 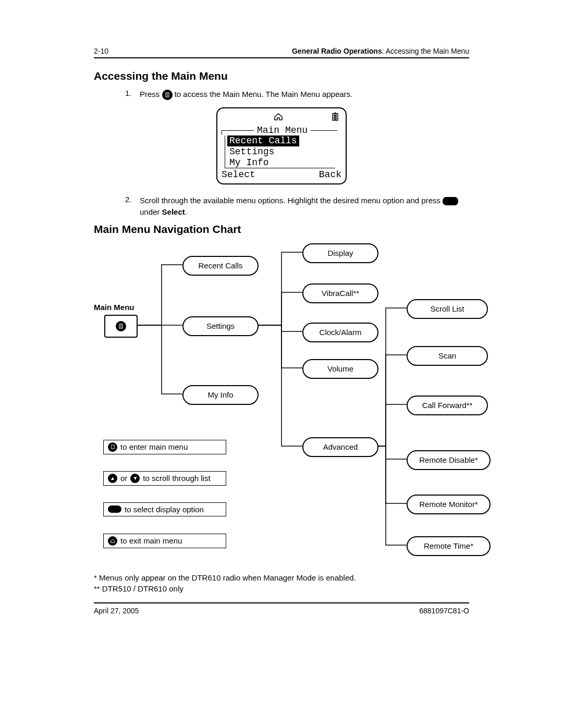 I want to click on node-volume: Volume, so click(x=340, y=369).